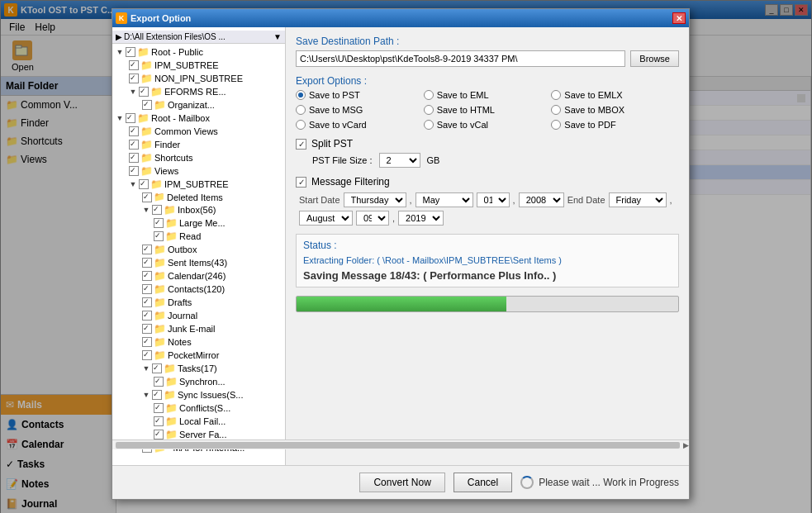 The image size is (812, 513). What do you see at coordinates (159, 236) in the screenshot?
I see `cb-read` at bounding box center [159, 236].